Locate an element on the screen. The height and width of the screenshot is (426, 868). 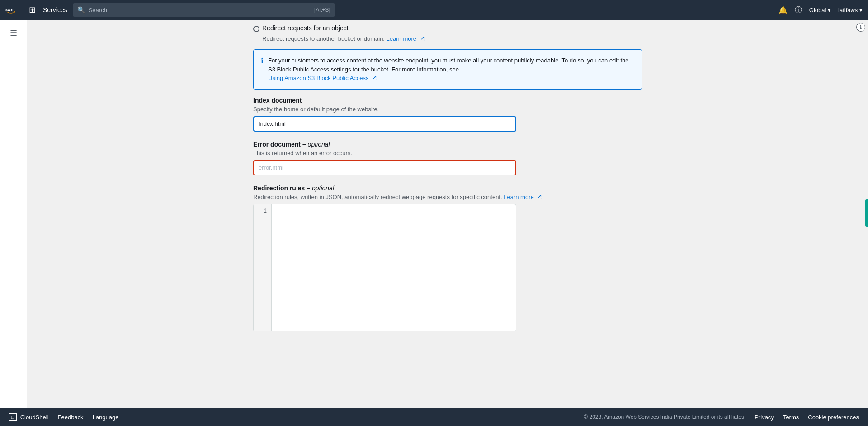
radio-button is located at coordinates (256, 29).